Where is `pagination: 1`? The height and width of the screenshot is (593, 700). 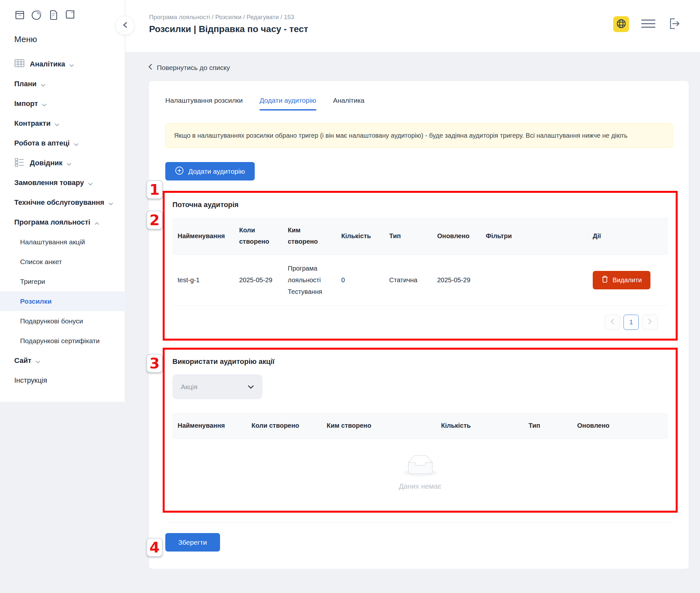 pagination: 1 is located at coordinates (420, 322).